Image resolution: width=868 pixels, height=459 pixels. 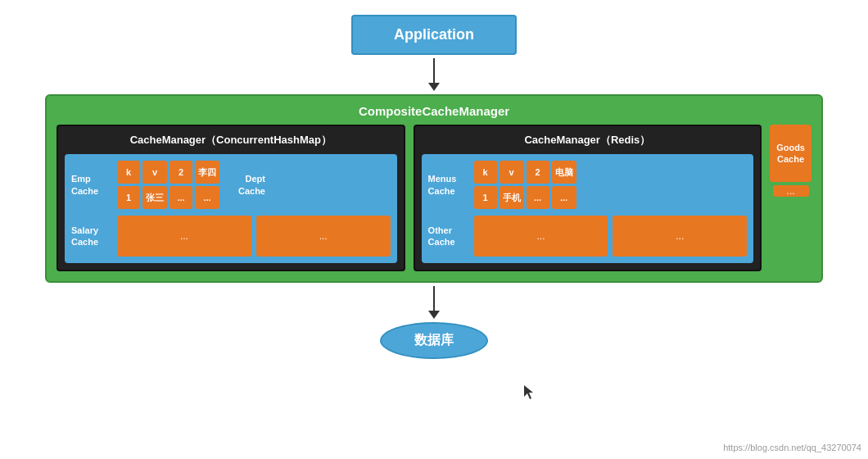 I want to click on cache-manager-redis: CacheManager（Redis） MenusCache k v 2 电脑 …, so click(x=588, y=198).